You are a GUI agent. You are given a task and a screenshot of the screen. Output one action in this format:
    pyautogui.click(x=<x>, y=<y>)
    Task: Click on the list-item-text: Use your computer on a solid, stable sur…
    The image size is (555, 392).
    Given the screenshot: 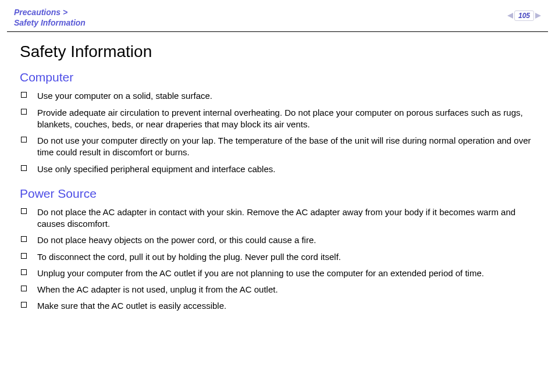 What is the action you would take?
    pyautogui.click(x=124, y=95)
    